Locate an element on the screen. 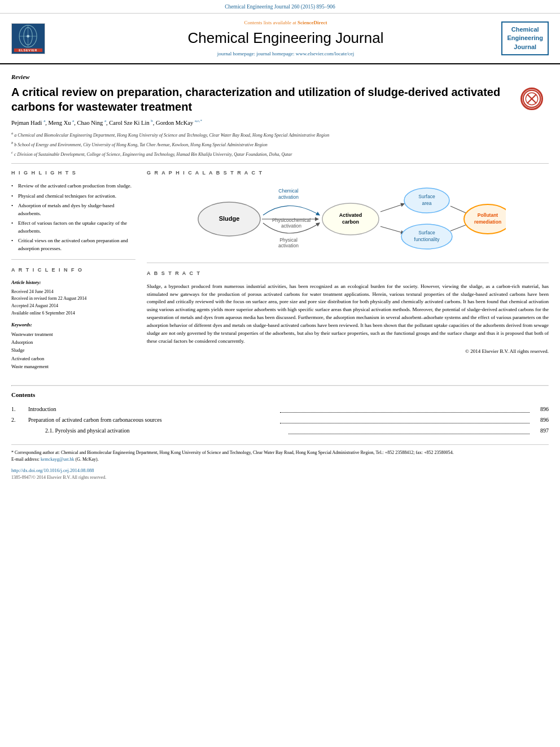 The height and width of the screenshot is (747, 560). highlight-item: Adsorption of metals and dyes by sludge-… is located at coordinates (73, 210).